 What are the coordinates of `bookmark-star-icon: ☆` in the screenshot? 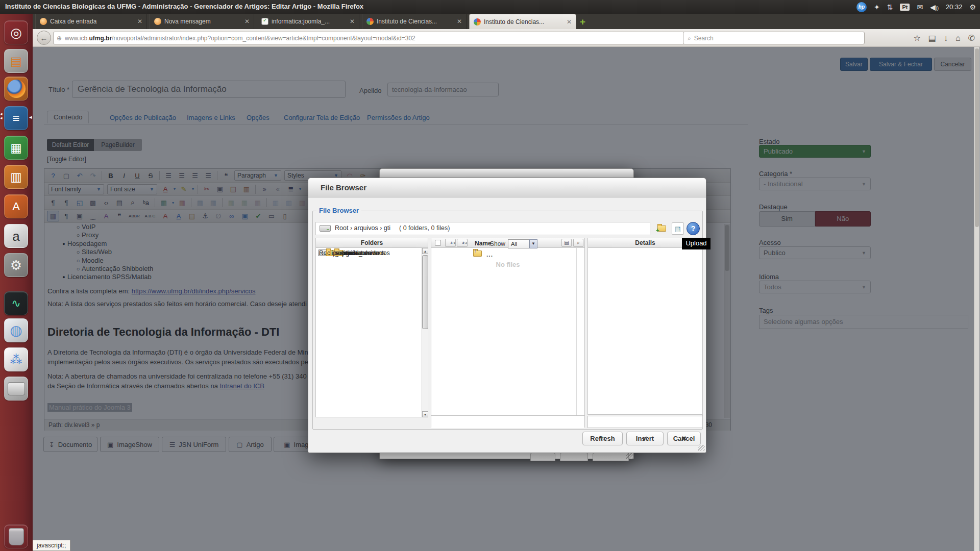 It's located at (917, 38).